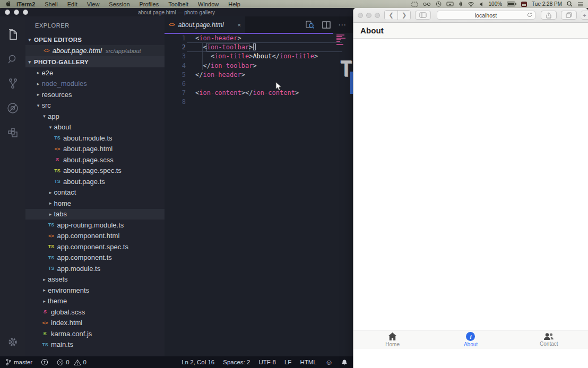 The height and width of the screenshot is (368, 588). What do you see at coordinates (308, 362) in the screenshot?
I see `language-mode-status: HTML` at bounding box center [308, 362].